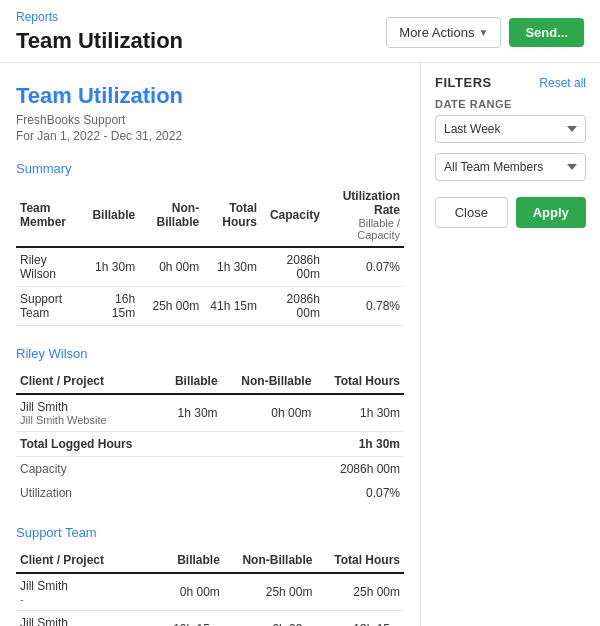 The height and width of the screenshot is (626, 600). I want to click on riley-total-value: 1h 30m, so click(360, 444).